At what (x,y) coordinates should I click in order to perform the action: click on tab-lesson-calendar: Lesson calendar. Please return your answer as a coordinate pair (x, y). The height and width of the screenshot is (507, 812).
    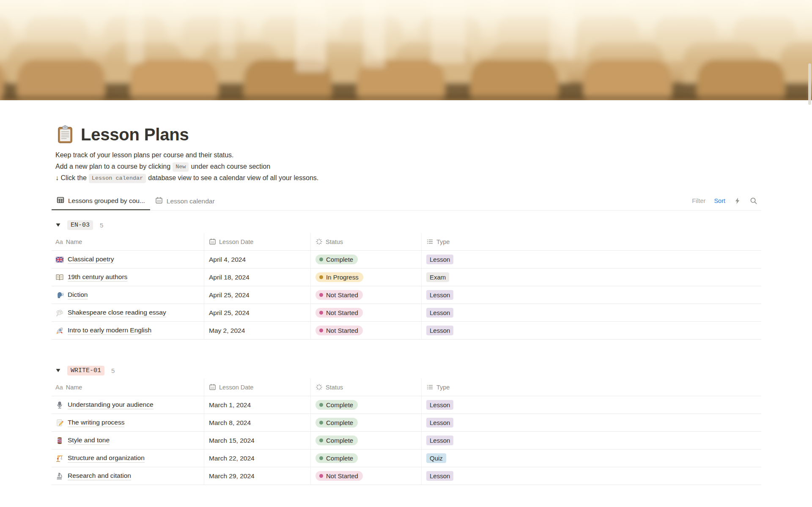
    Looking at the image, I should click on (185, 201).